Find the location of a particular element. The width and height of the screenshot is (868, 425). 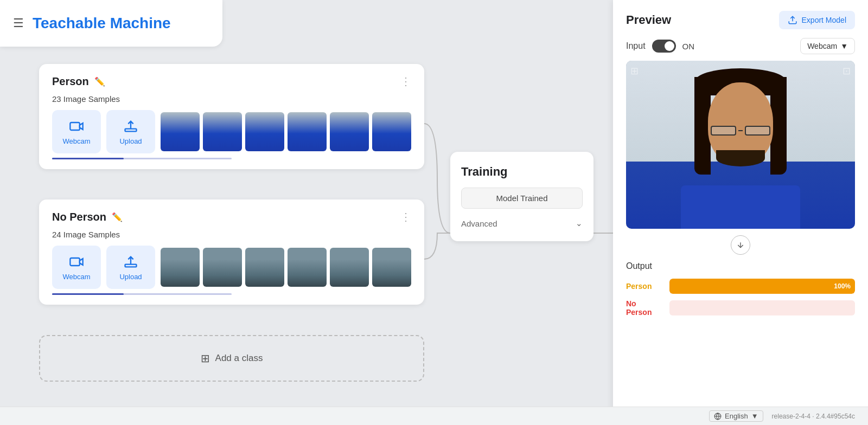

training-card: Training Model Trained Advanced ⌄ is located at coordinates (522, 196).